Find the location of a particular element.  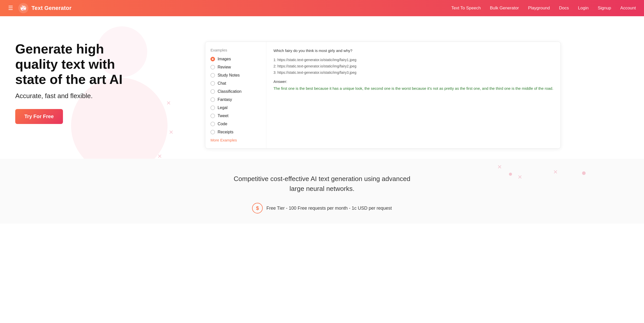

example-urls: 1: https://static.text-generator.io/stat… is located at coordinates (413, 66).